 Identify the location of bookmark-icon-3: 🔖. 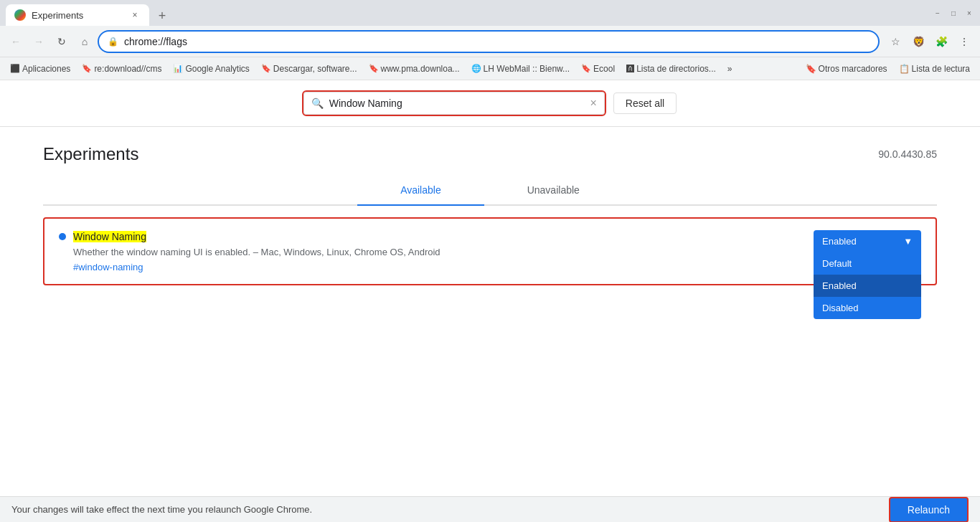
(266, 69).